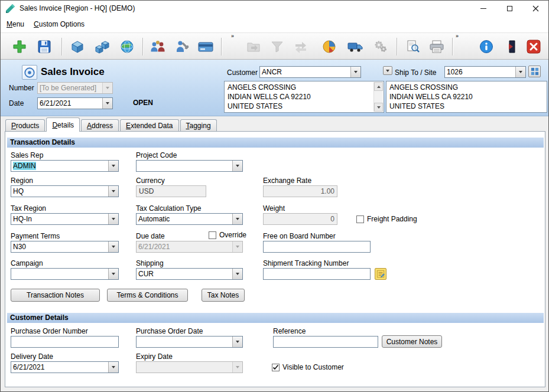 This screenshot has height=392, width=549. What do you see at coordinates (534, 47) in the screenshot?
I see `close-form-button` at bounding box center [534, 47].